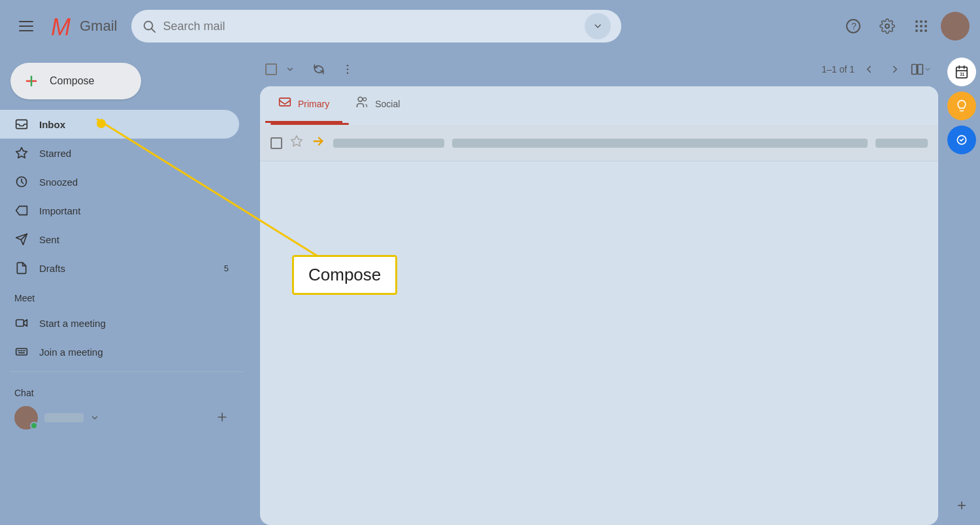 The image size is (980, 525). Describe the element at coordinates (120, 239) in the screenshot. I see `sidebar-item-sent: Sent` at that location.